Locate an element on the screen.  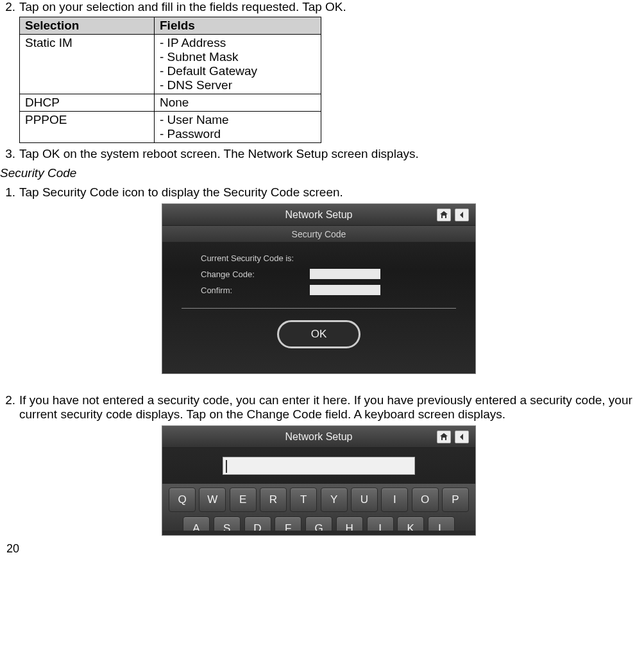
change-code-label: Change Code: is located at coordinates (255, 275).